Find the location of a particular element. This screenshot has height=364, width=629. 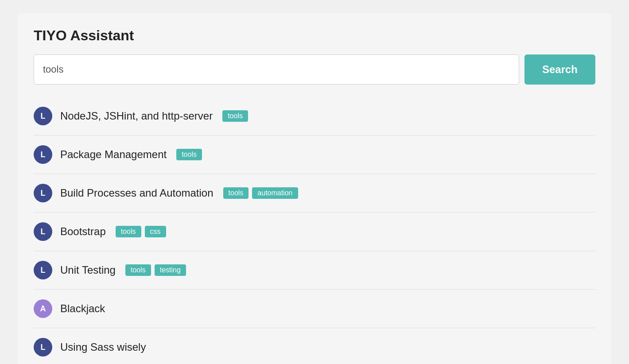

result-content: Package Managementtools is located at coordinates (131, 155).